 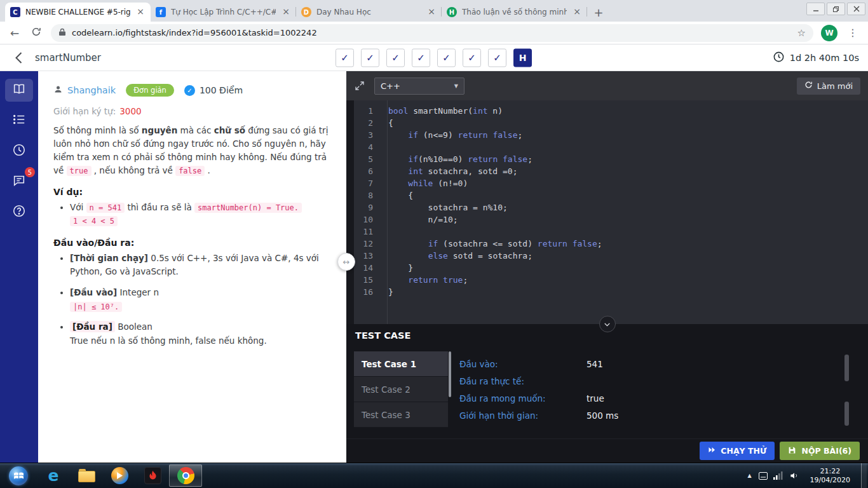 What do you see at coordinates (367, 220) in the screenshot?
I see `line-number: 10` at bounding box center [367, 220].